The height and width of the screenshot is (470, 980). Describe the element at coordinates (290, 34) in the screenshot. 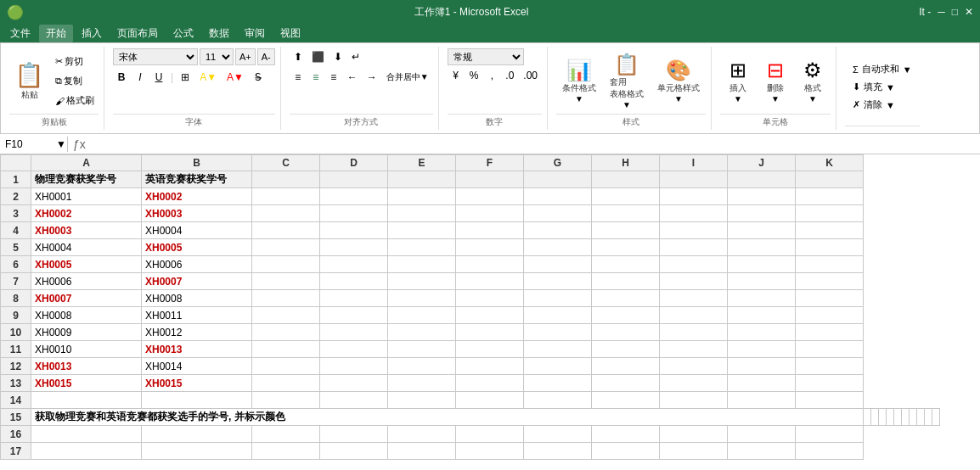

I see `menu-view: 视图` at that location.